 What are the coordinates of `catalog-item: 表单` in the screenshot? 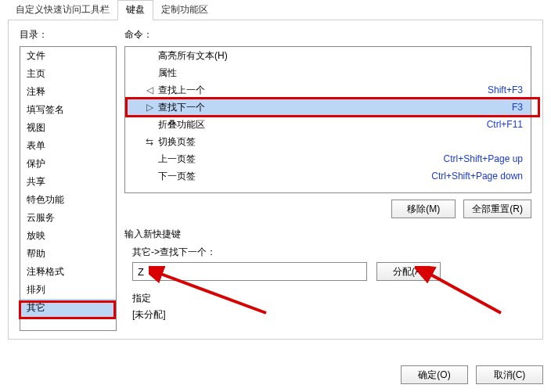 It's located at (68, 146).